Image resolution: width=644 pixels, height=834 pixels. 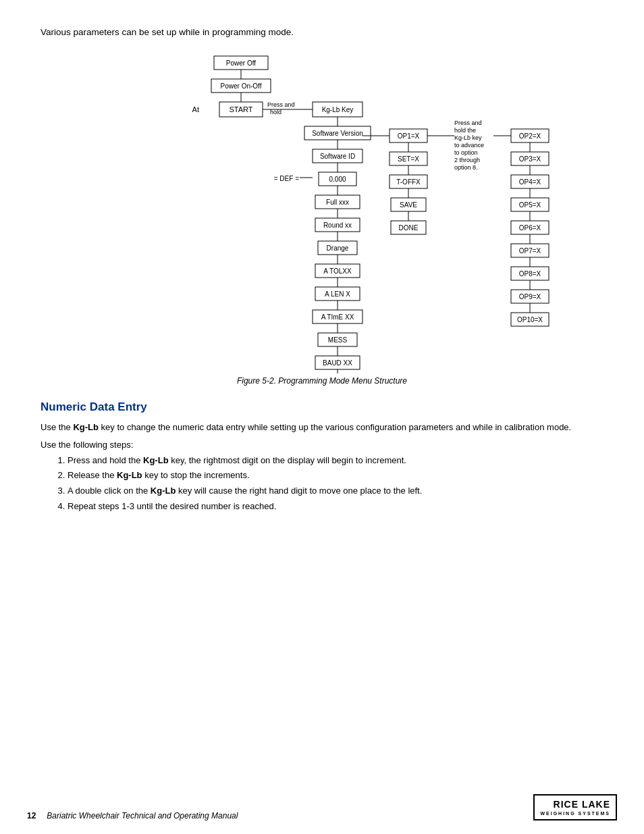 I want to click on svg-text: Software ID, so click(x=338, y=157).